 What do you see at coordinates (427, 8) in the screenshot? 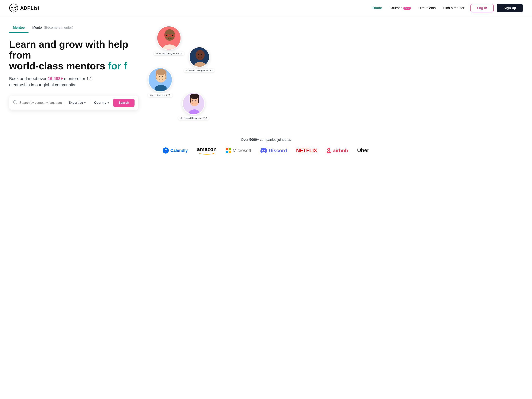
I see `nav-link-hire: Hire talents` at bounding box center [427, 8].